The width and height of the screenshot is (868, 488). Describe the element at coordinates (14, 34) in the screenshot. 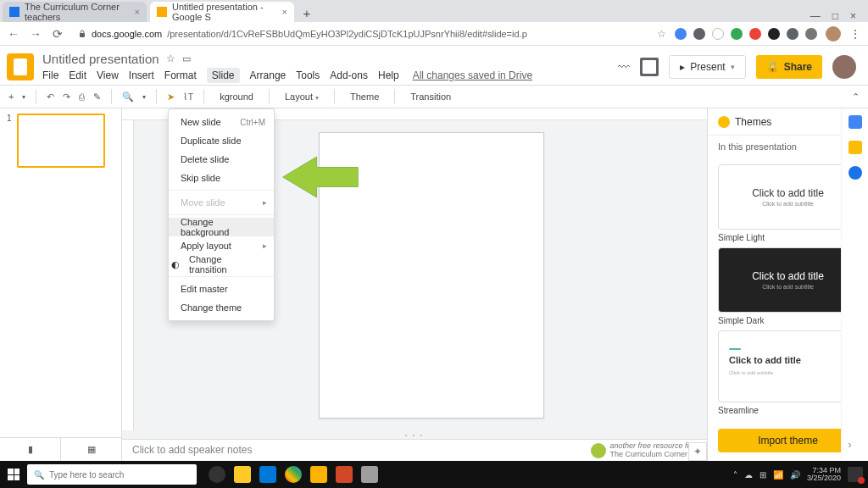

I see `back-button: ←` at that location.